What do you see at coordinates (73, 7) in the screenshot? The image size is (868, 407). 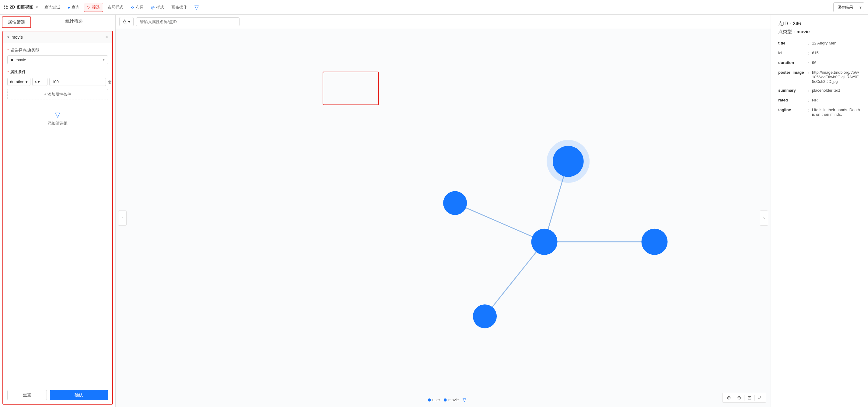 I see `query-button: ● 查询` at bounding box center [73, 7].